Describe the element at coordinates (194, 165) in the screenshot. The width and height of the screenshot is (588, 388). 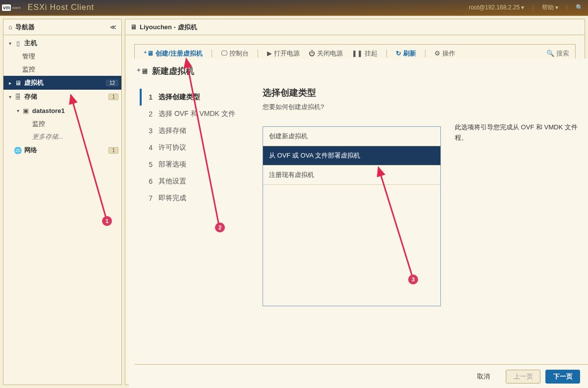
I see `wizard-step-5: 5部署选项` at that location.